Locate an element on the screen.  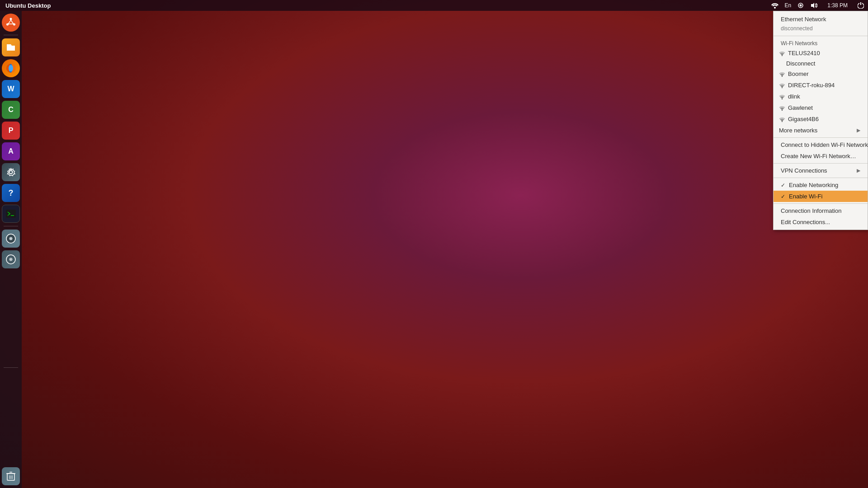
enable-wifi-check: ✓ is located at coordinates (783, 197).